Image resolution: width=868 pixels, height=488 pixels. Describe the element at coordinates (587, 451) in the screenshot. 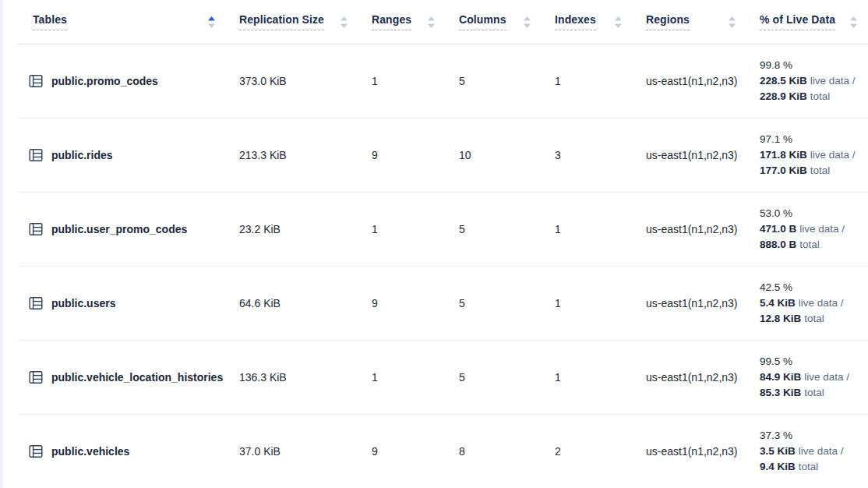

I see `indexes-cell: 2` at that location.